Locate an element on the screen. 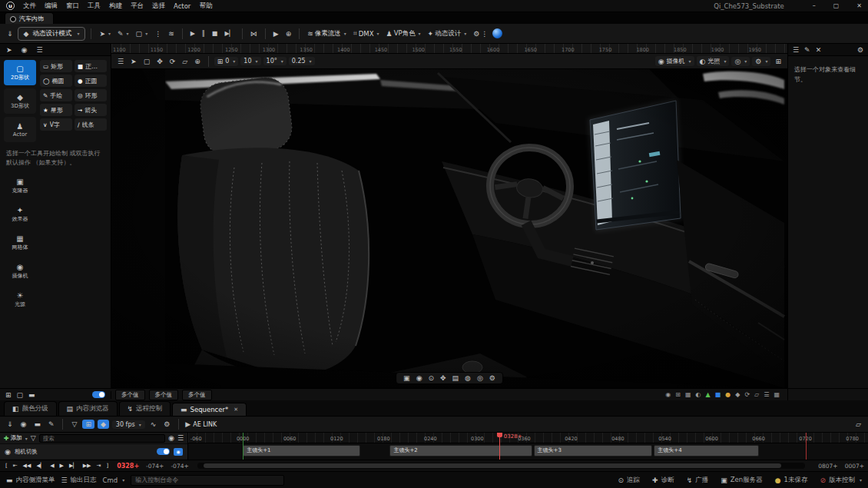 This screenshot has width=868, height=488. menu-item: 选择 is located at coordinates (158, 6).